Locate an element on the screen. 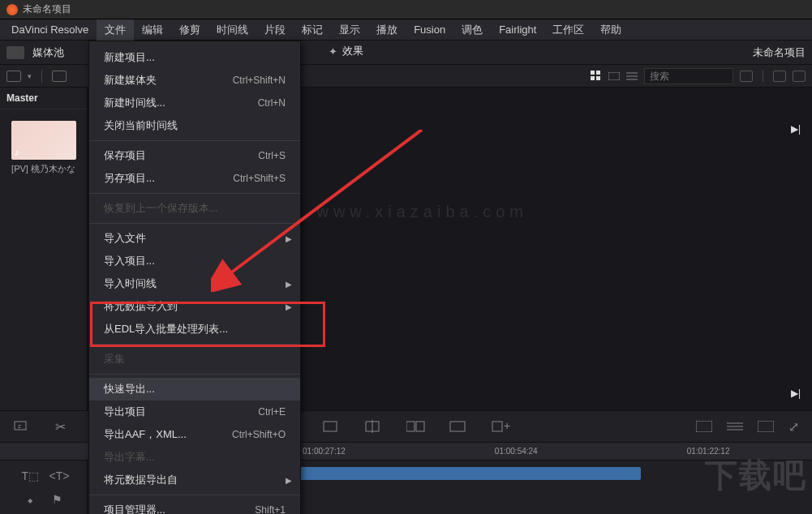  text-tool-icon: <T> is located at coordinates (58, 476).